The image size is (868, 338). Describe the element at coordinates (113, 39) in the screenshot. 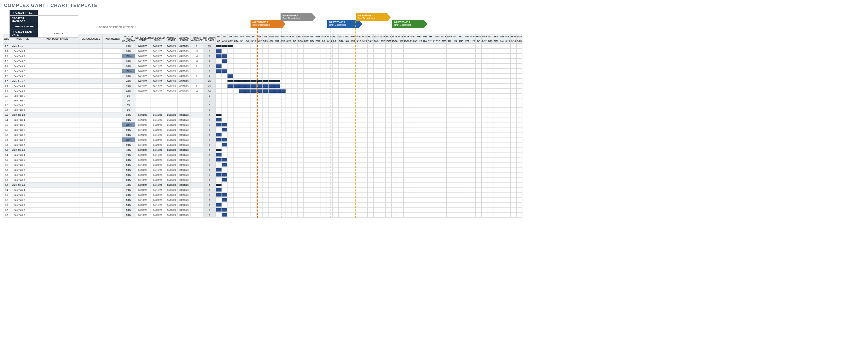

I see `col-header: TASK OWNER` at that location.